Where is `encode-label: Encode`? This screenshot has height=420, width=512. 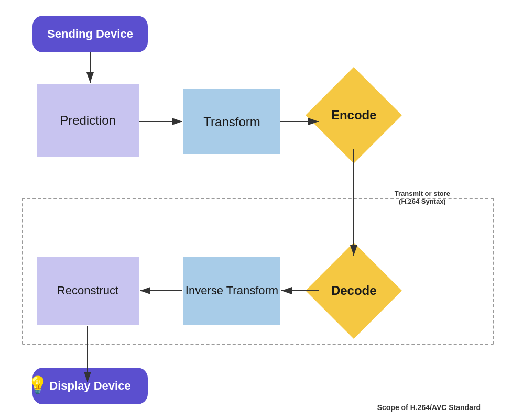 encode-label: Encode is located at coordinates (354, 115).